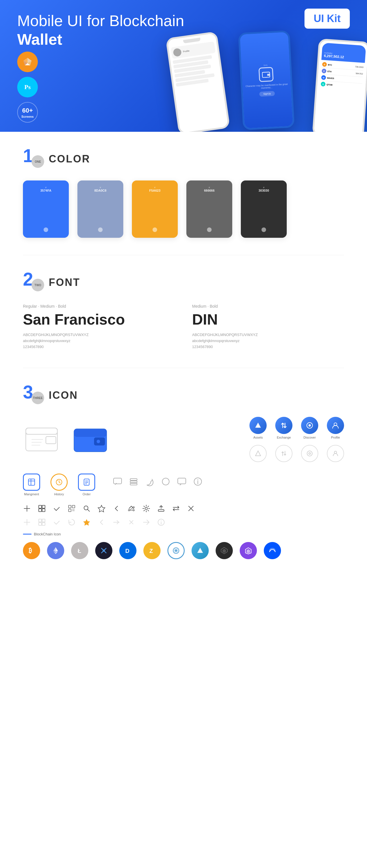  What do you see at coordinates (335, 454) in the screenshot?
I see `profile-ghost-icon` at bounding box center [335, 454].